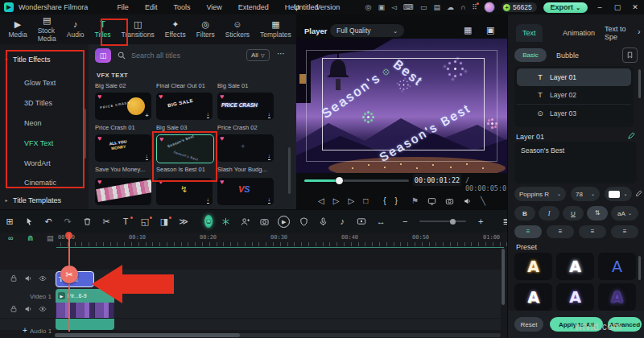 This screenshot has height=338, width=644. Describe the element at coordinates (43, 310) in the screenshot. I see `track-visibility-icon` at that location.